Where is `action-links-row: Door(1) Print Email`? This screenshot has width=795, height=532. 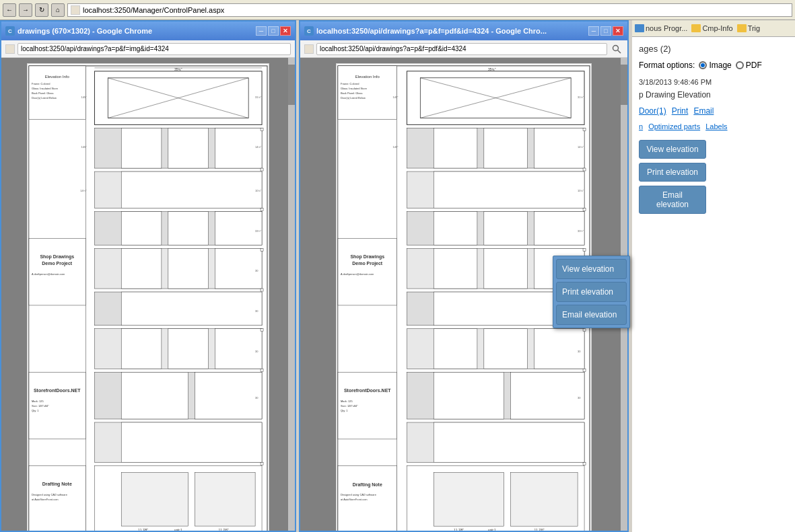 action-links-row: Door(1) Print Email is located at coordinates (714, 111).